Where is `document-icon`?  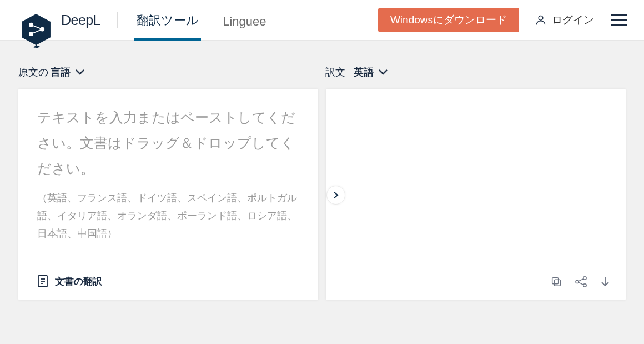 document-icon is located at coordinates (43, 281).